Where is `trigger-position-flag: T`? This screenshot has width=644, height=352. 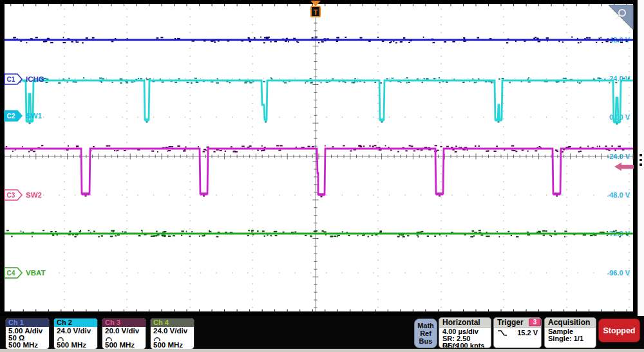 trigger-position-flag: T is located at coordinates (316, 9).